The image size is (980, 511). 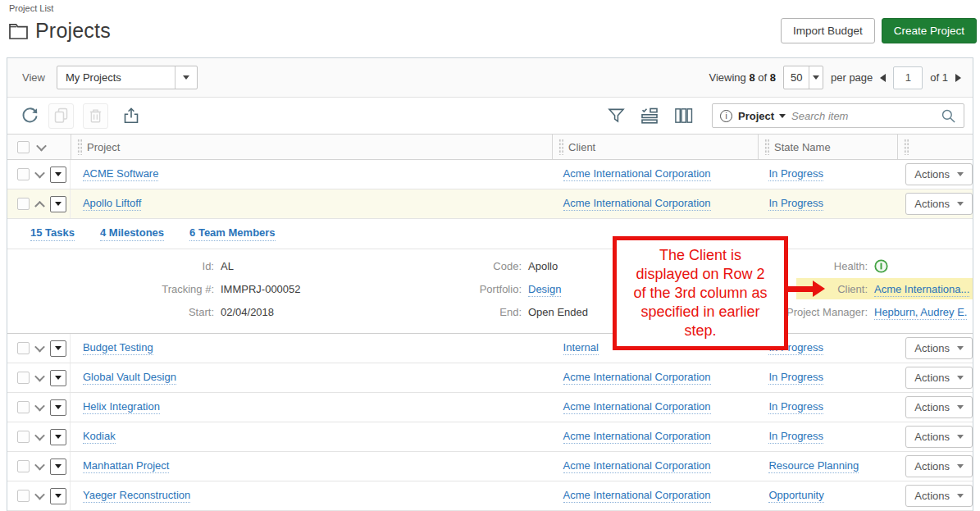 I want to click on refresh-button, so click(x=30, y=116).